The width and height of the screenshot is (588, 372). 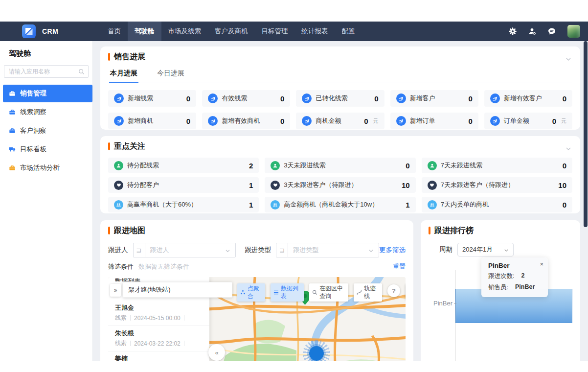 I want to click on sidebar: 驾驶舱 销售管理 线索洞察 客户洞察 目标看板 市场活动分析, so click(x=46, y=201).